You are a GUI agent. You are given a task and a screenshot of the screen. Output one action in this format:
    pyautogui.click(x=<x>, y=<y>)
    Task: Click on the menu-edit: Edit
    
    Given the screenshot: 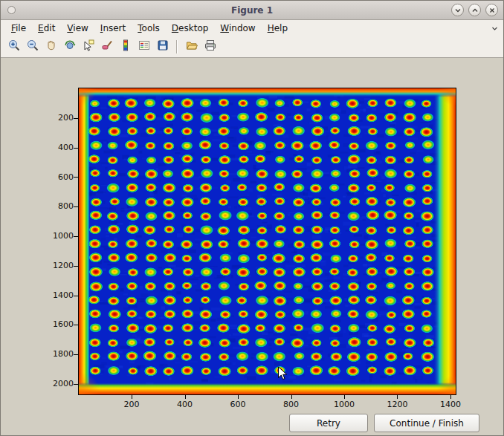 What is the action you would take?
    pyautogui.click(x=46, y=28)
    